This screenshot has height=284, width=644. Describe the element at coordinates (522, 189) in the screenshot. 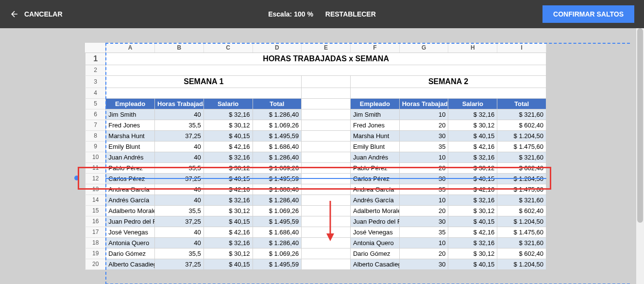

I see `cell: $ 1.475,60` at that location.